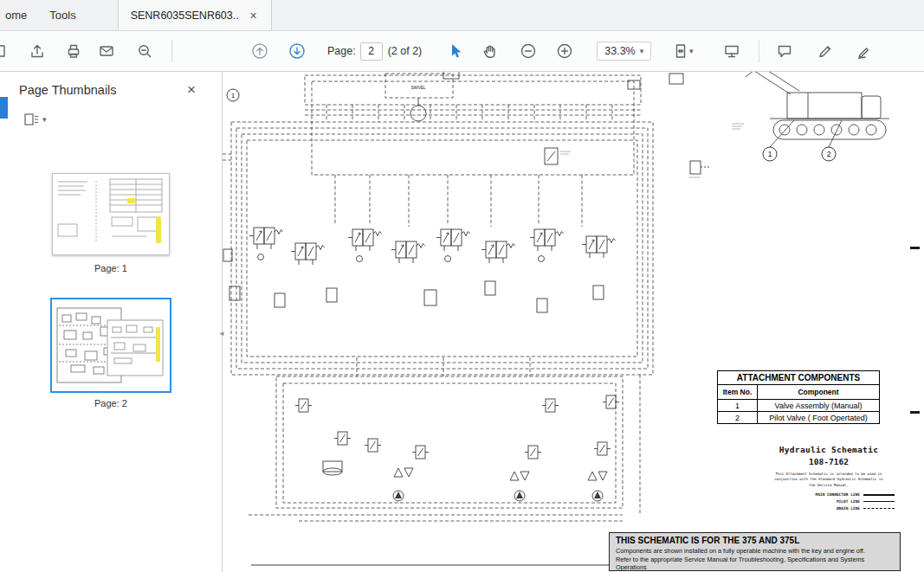 This screenshot has width=924, height=572. Describe the element at coordinates (565, 51) in the screenshot. I see `zoom-in-button` at that location.